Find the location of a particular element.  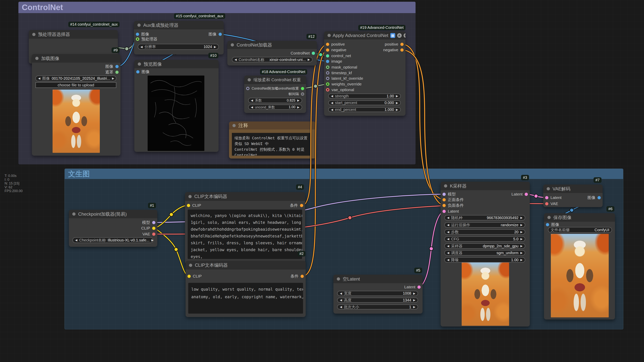

node-apply-advanced-controlnet: Apply Advanced ControlNet ▦ A C N positi… is located at coordinates (365, 74).